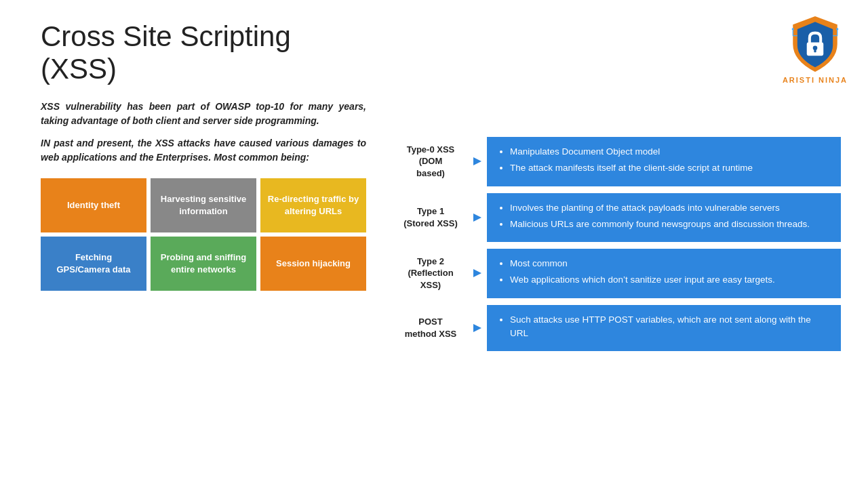 This screenshot has height=488, width=868. Describe the element at coordinates (94, 205) in the screenshot. I see `badge-identity-theft: Identity theft` at that location.